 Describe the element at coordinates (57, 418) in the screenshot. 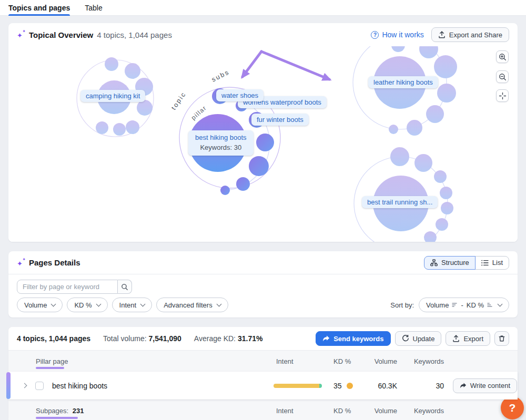

I see `subpages-underline` at that location.